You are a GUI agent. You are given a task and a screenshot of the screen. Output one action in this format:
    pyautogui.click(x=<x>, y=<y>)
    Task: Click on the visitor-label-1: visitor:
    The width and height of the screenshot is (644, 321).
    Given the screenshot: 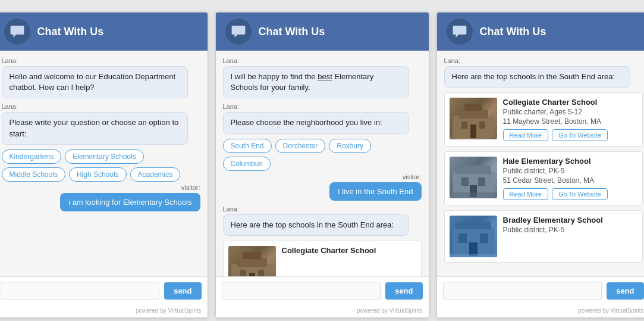 What is the action you would take?
    pyautogui.click(x=101, y=188)
    